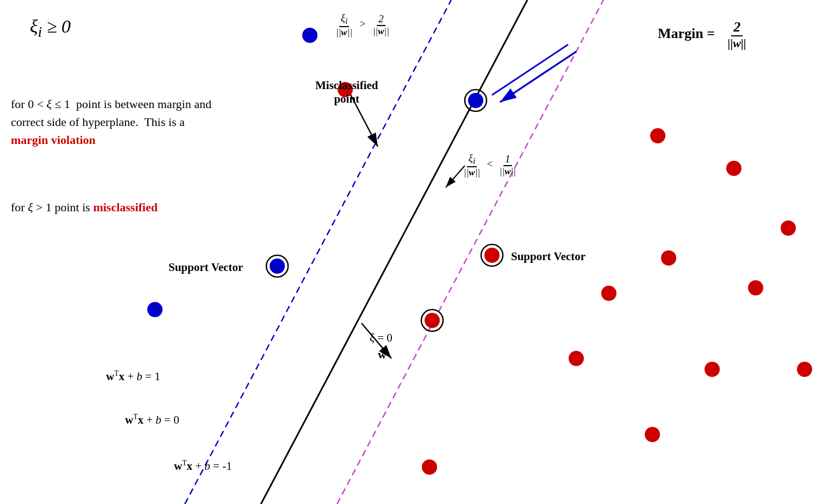 The height and width of the screenshot is (504, 835). Describe the element at coordinates (205, 267) in the screenshot. I see `support-vector-label-left: Support Vector` at that location.